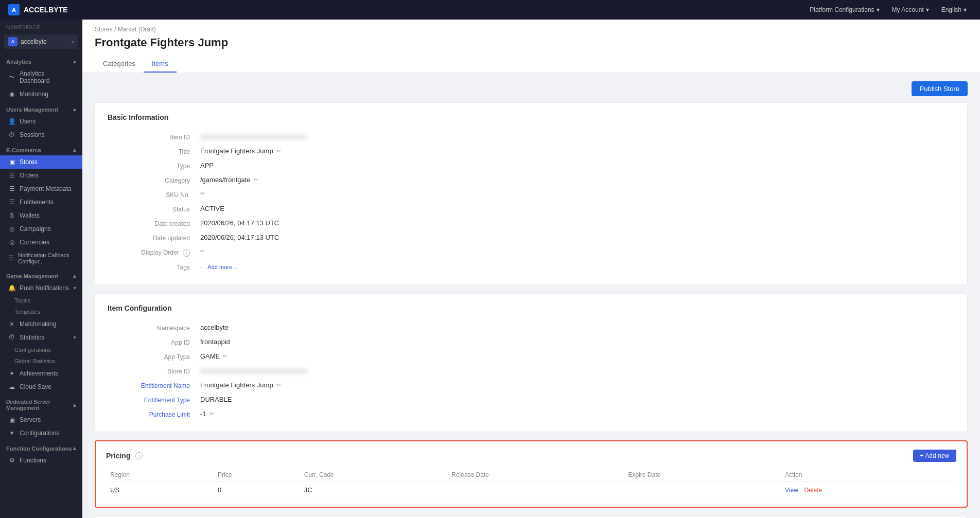 This screenshot has width=980, height=518. Describe the element at coordinates (41, 448) in the screenshot. I see `sidebar-section-header-function-configs: Function Configurations ▴` at that location.